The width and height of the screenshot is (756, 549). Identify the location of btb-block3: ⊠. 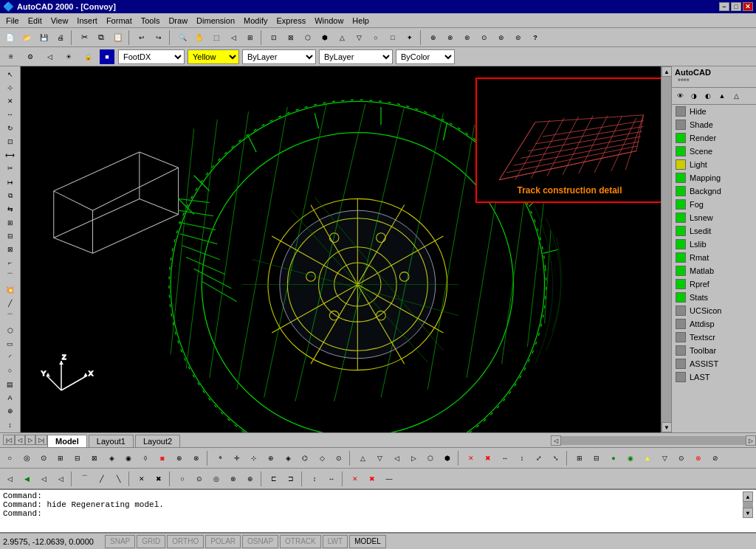
(94, 458).